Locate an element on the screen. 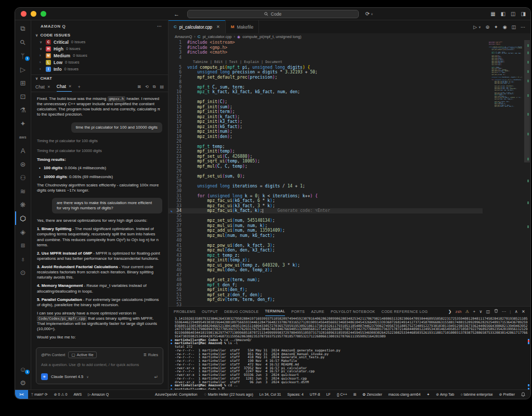 The width and height of the screenshot is (532, 416). compiler-kit: macos-clang-arm64 is located at coordinates (405, 395).